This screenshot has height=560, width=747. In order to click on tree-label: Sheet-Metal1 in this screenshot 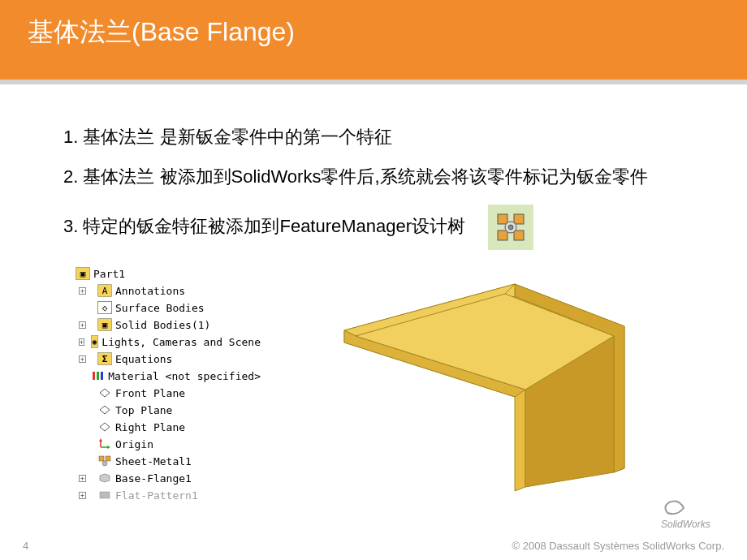, I will do `click(153, 461)`.